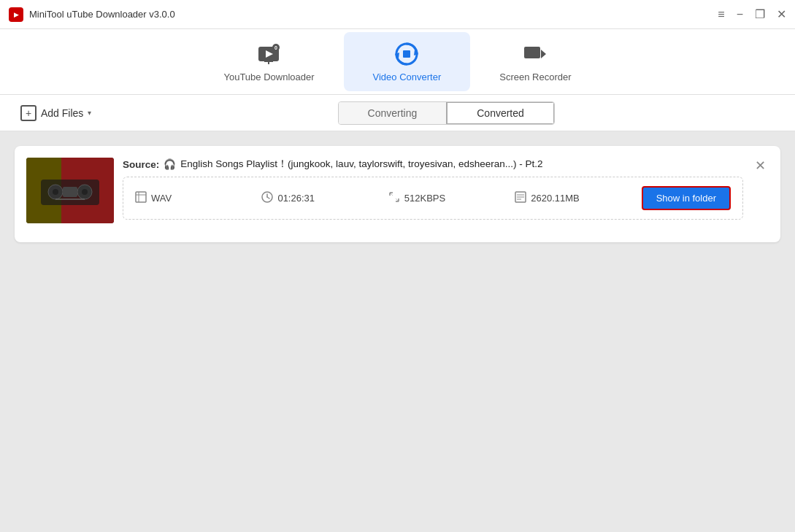 Image resolution: width=795 pixels, height=532 pixels. I want to click on source-label: Source:, so click(141, 165).